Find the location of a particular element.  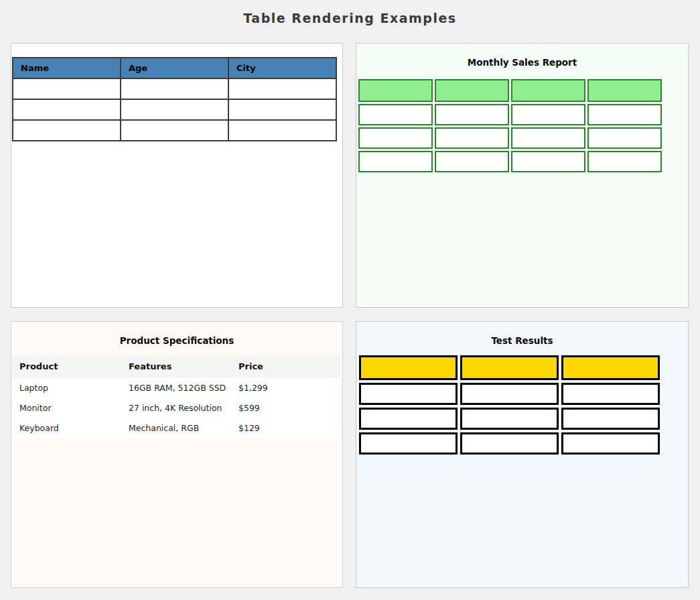

basic-table-header-row: Name Age City is located at coordinates (174, 68).